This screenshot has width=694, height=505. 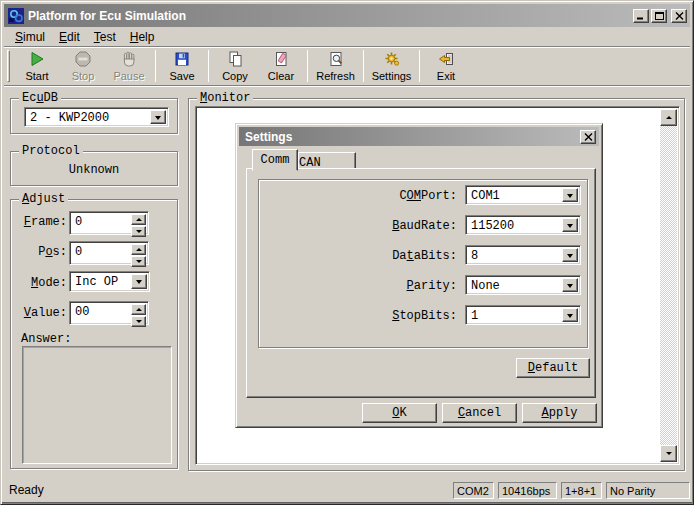 What do you see at coordinates (44, 199) in the screenshot?
I see `adjust-group-label: Adjust` at bounding box center [44, 199].